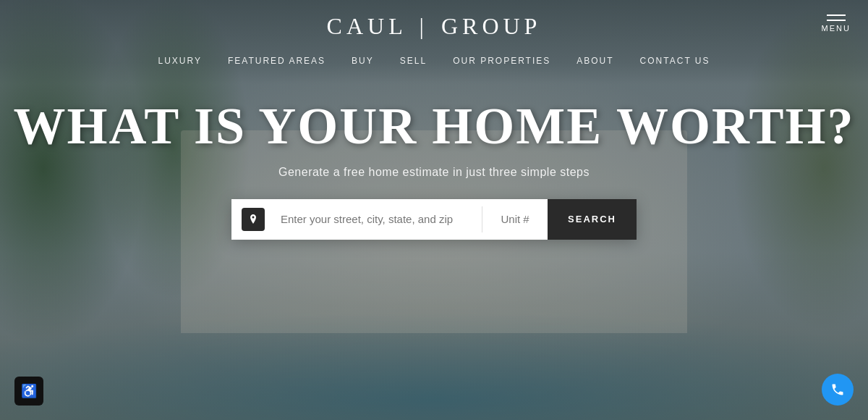 The height and width of the screenshot is (420, 868). Describe the element at coordinates (378, 219) in the screenshot. I see `address-search-input` at that location.